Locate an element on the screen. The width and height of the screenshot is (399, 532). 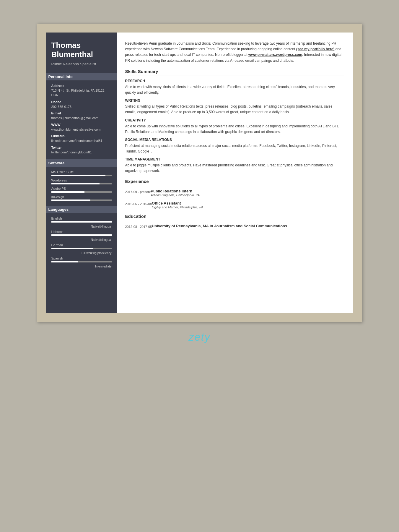
skills-list: RESEARCH Able to work with many kinds of… is located at coordinates (234, 126).